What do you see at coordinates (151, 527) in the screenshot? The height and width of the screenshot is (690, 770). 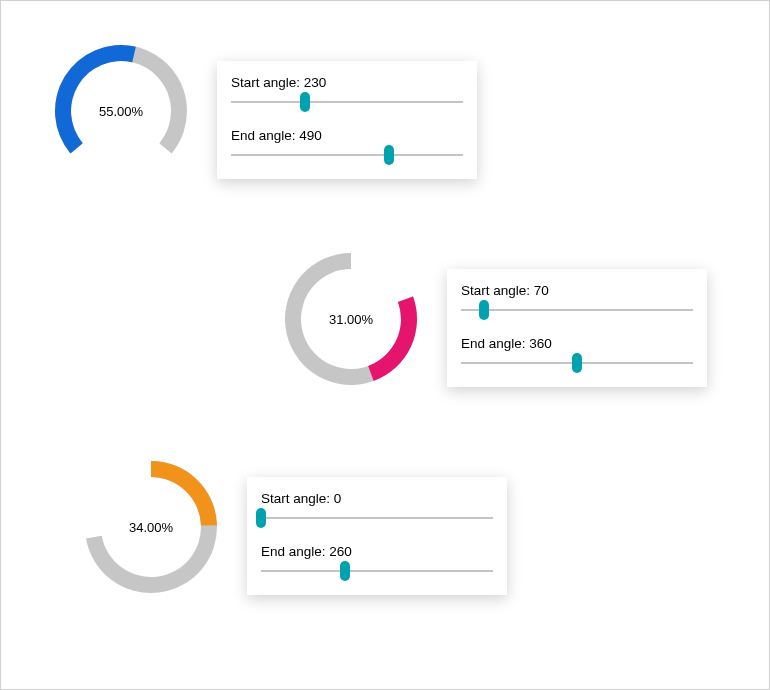 I see `gauge-3: 34.00%` at bounding box center [151, 527].